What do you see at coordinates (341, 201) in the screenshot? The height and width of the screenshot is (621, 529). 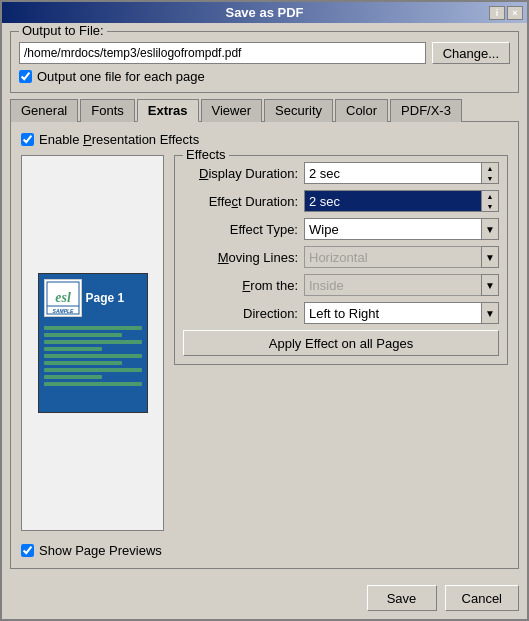 I see `effect-duration-row: Effect Duration: ▲ ▼` at bounding box center [341, 201].